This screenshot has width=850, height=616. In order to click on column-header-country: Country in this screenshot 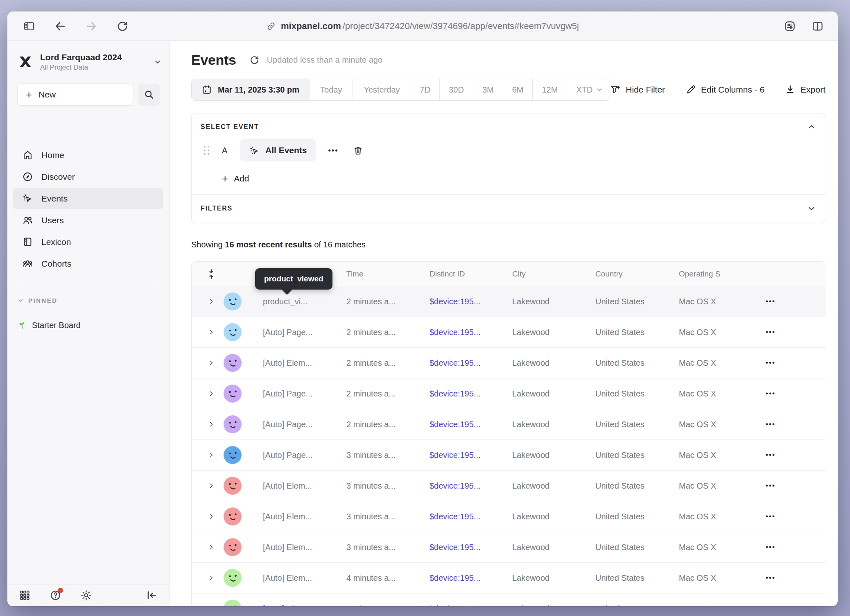, I will do `click(627, 274)`.